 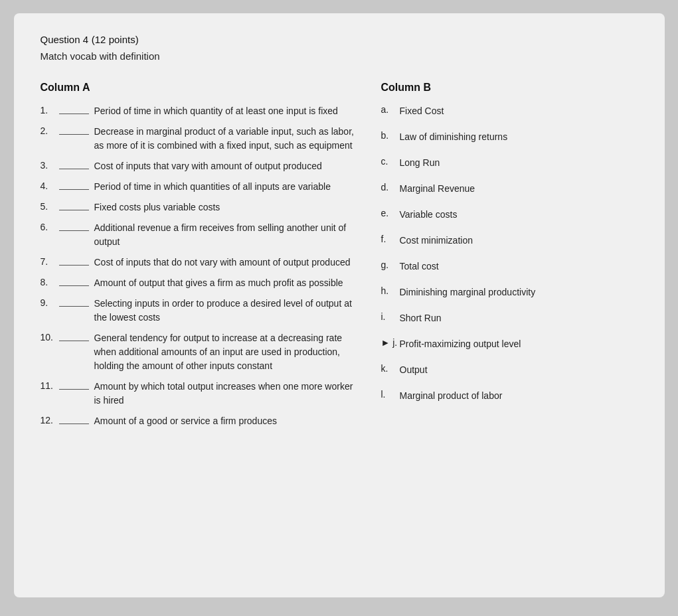 I want to click on list-item: k.Output, so click(x=510, y=370).